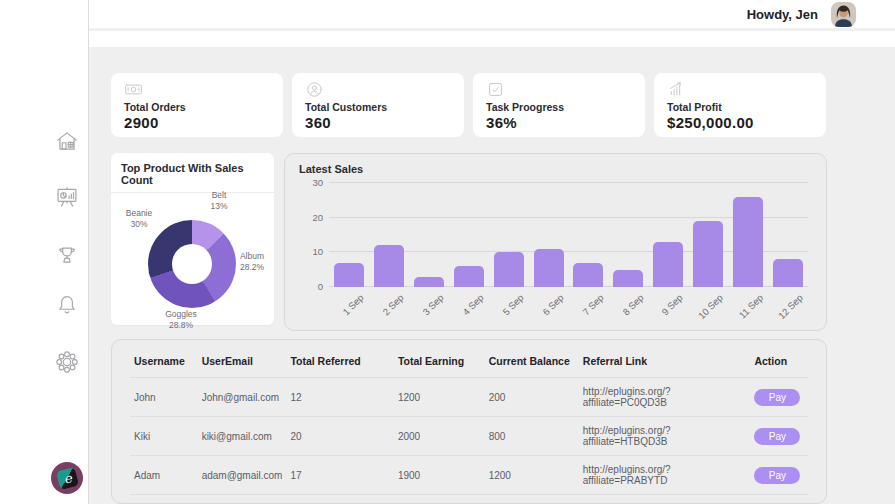 Image resolution: width=895 pixels, height=504 pixels. What do you see at coordinates (552, 304) in the screenshot?
I see `x-tick-label: 6 Sep` at bounding box center [552, 304].